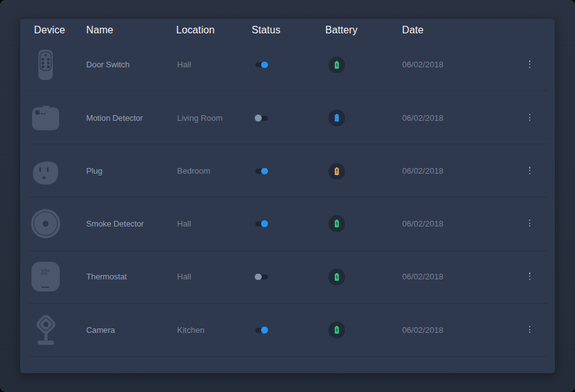 Image resolution: width=575 pixels, height=392 pixels. Describe the element at coordinates (45, 273) in the screenshot. I see `svg-text: 32°` at that location.